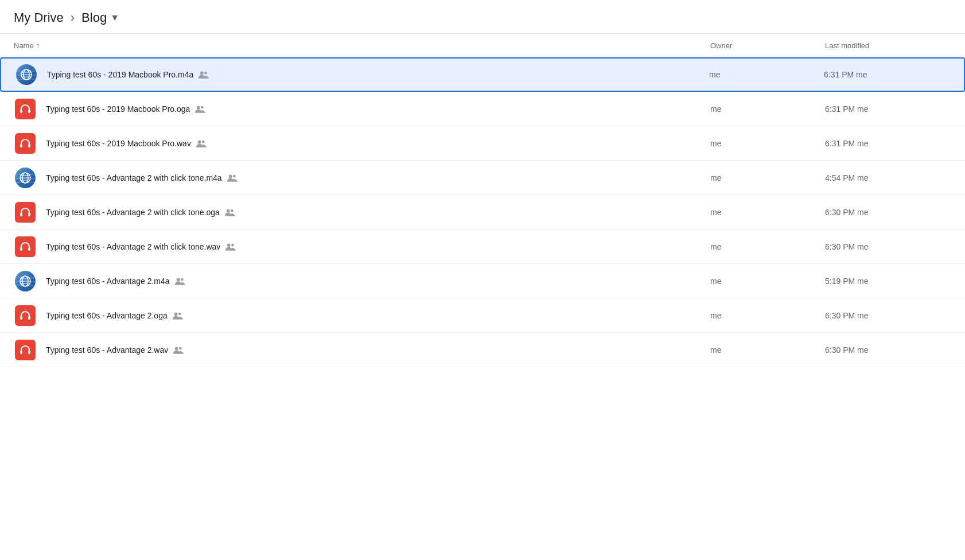  Describe the element at coordinates (378, 316) in the screenshot. I see `file-name-cell: Typing test 60s - Advantage 2.oga` at that location.